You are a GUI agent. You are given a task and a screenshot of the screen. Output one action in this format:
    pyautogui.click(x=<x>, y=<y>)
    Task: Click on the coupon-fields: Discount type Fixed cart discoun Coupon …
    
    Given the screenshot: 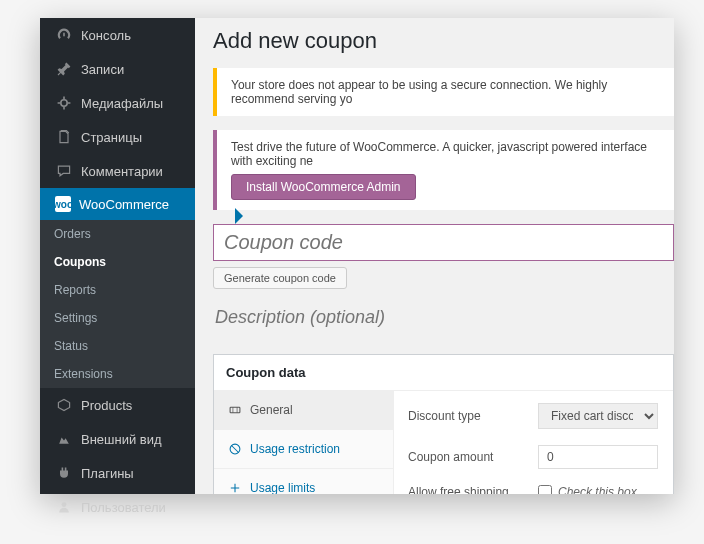 What is the action you would take?
    pyautogui.click(x=534, y=442)
    